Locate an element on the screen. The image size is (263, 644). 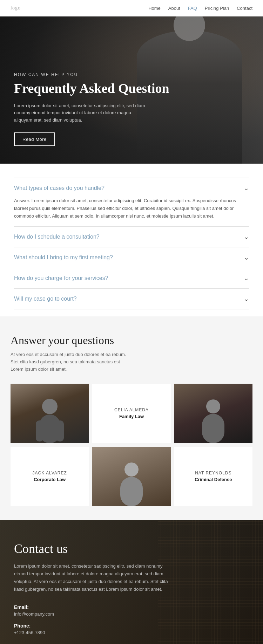
contact-email-value: info@company.com is located at coordinates (132, 614).